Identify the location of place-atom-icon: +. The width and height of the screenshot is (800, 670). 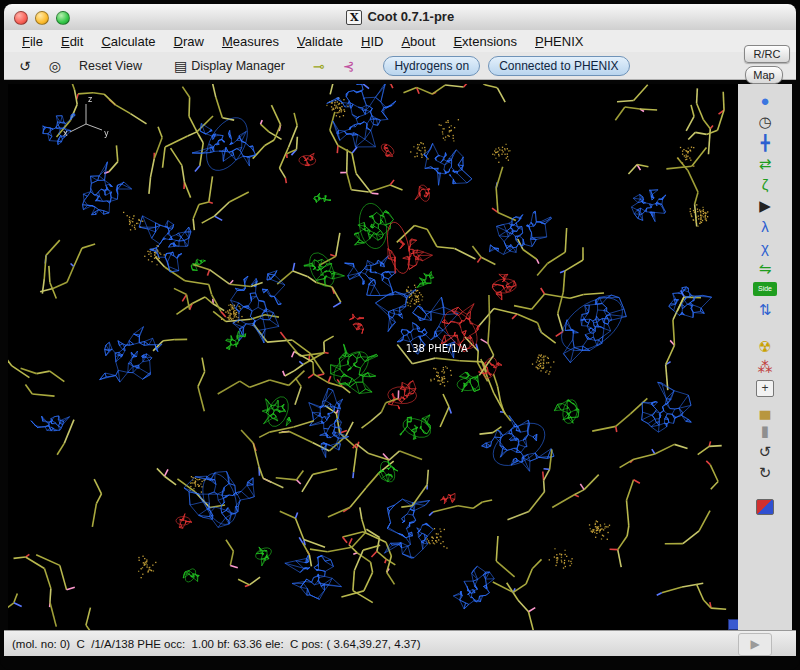
(765, 388).